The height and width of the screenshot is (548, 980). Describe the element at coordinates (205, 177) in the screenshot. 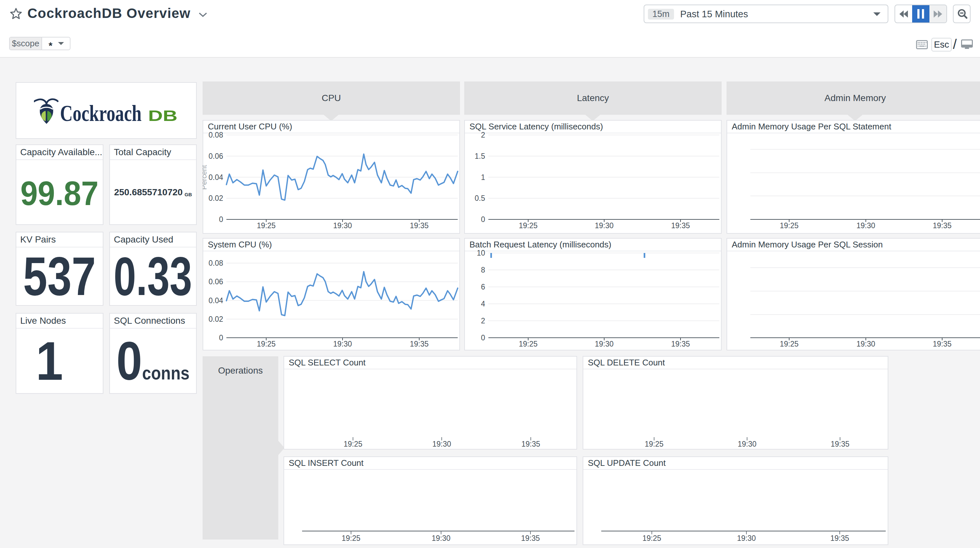

I see `svg-text: Percent` at that location.